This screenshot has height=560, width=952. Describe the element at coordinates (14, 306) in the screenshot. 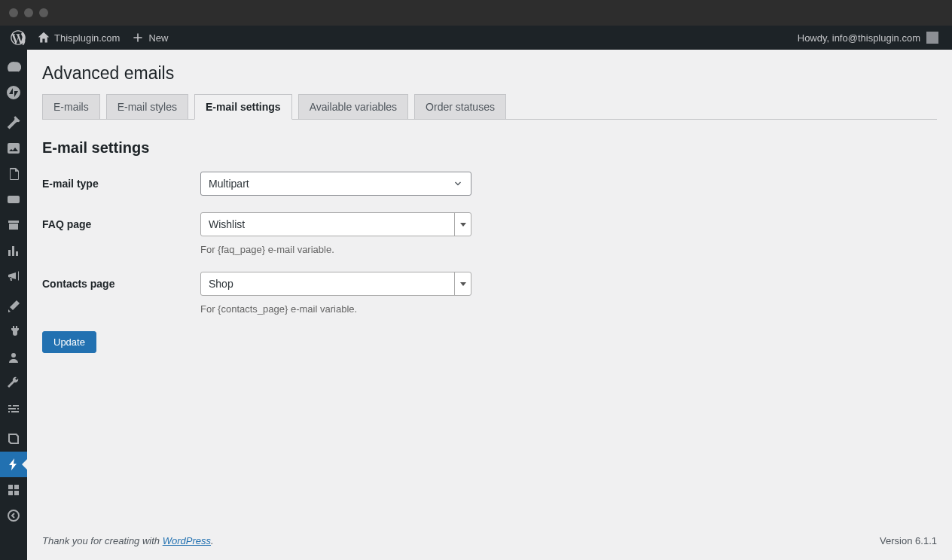

I see `brush-icon` at that location.